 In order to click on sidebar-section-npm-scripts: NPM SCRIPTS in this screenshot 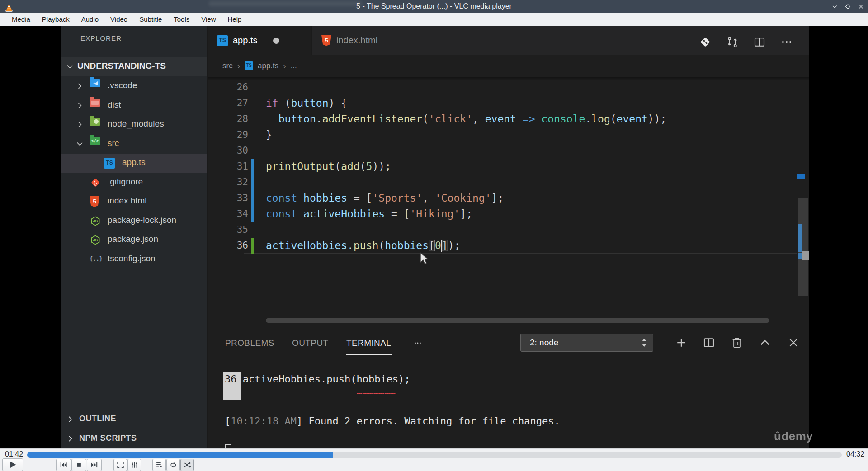, I will do `click(134, 439)`.